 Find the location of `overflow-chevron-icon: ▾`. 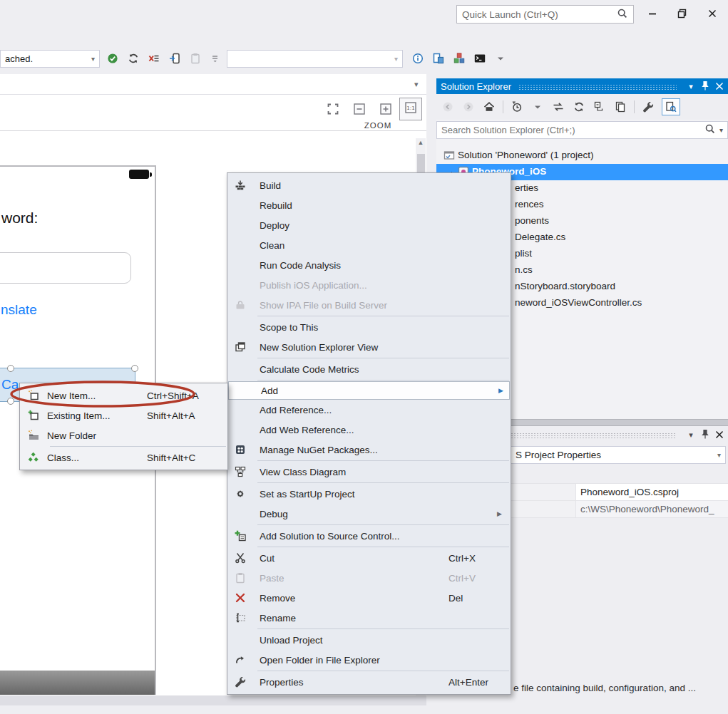

overflow-chevron-icon: ▾ is located at coordinates (416, 84).